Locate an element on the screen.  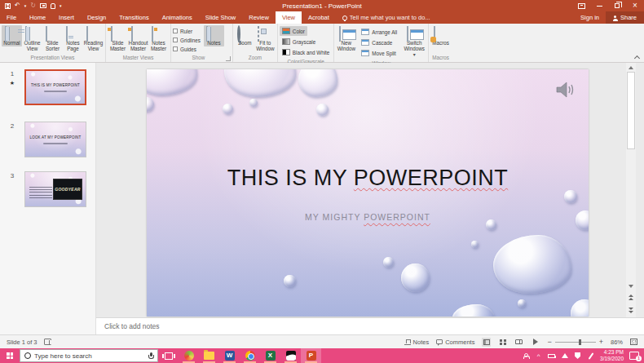
save-icon is located at coordinates (8, 7).